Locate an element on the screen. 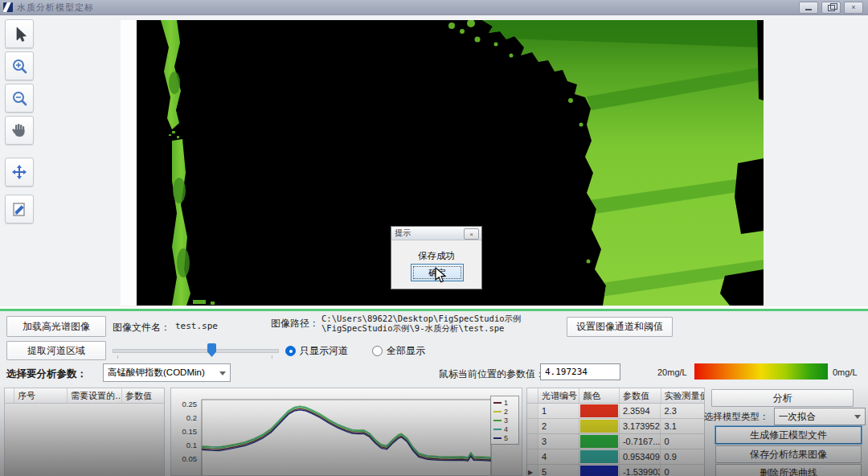  file-name-label: 图像文件名： is located at coordinates (141, 328).